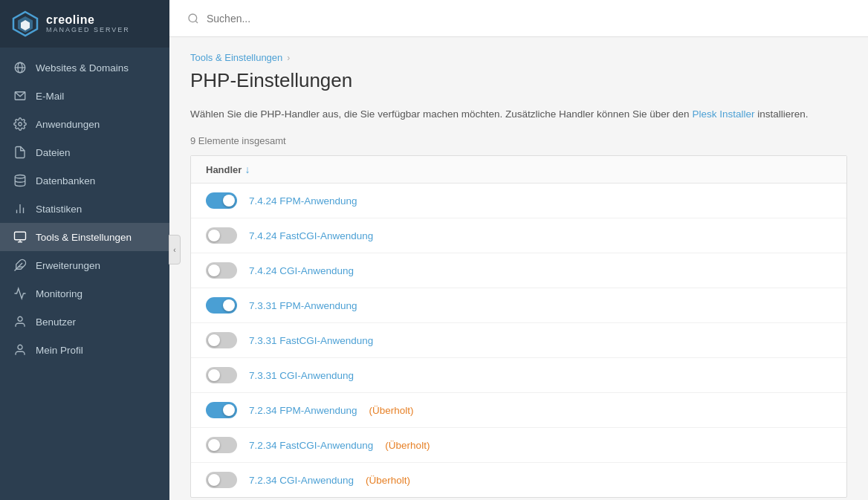 The height and width of the screenshot is (500, 868). Describe the element at coordinates (20, 124) in the screenshot. I see `gear-icon` at that location.